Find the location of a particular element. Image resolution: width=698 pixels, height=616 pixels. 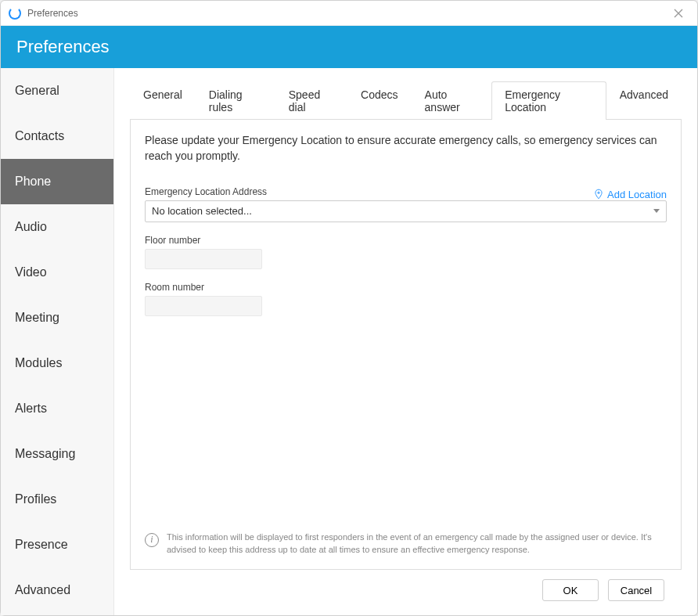

sidebar-item-advanced: Advanced is located at coordinates (57, 590).